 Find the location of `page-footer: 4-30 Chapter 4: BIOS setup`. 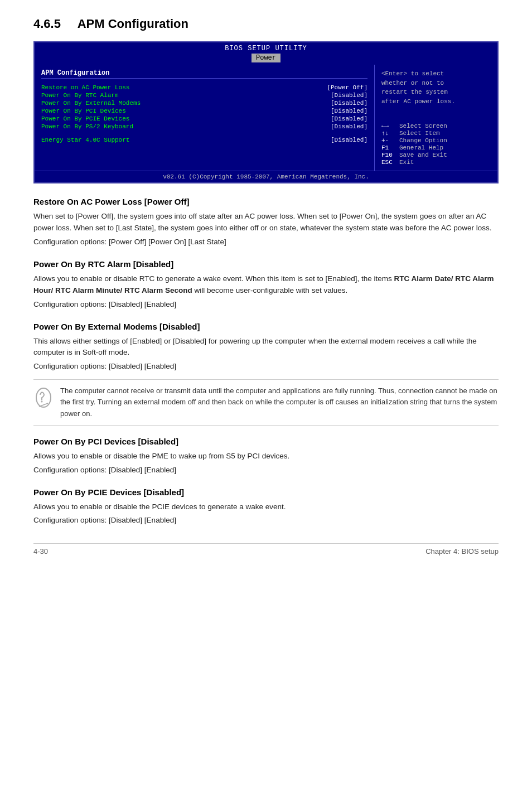

page-footer: 4-30 Chapter 4: BIOS setup is located at coordinates (266, 549).